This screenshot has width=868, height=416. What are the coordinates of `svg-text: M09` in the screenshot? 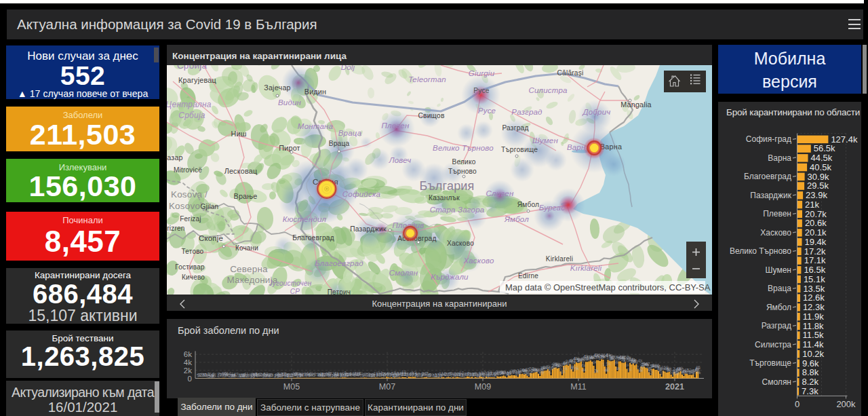 It's located at (483, 387).